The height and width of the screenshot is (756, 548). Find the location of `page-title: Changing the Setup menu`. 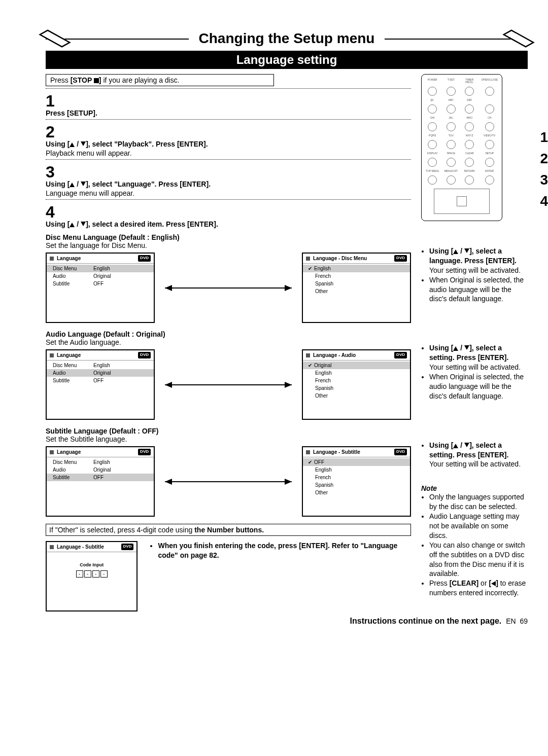

page-title: Changing the Setup menu is located at coordinates (287, 39).